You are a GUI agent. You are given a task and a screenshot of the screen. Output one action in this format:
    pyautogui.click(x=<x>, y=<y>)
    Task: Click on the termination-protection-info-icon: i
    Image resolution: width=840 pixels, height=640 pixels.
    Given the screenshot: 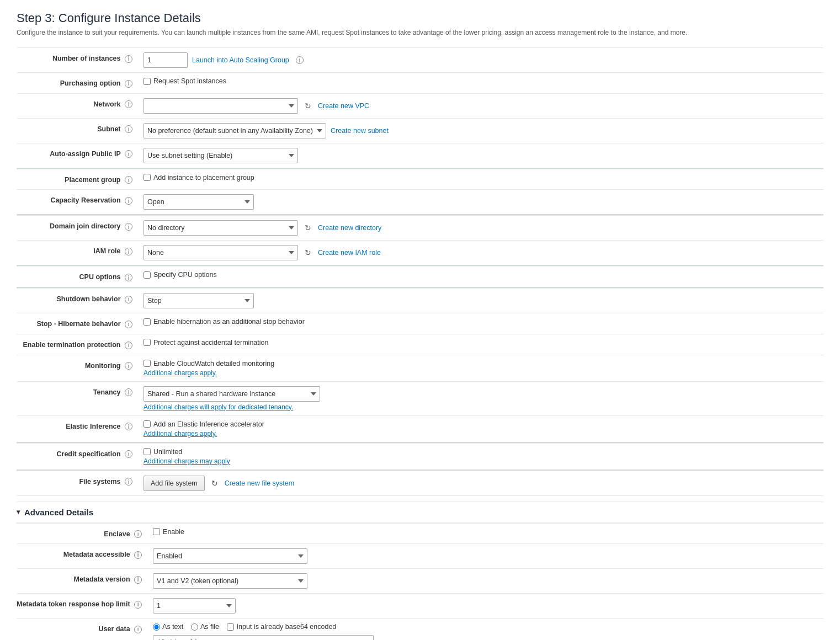 What is the action you would take?
    pyautogui.click(x=129, y=345)
    